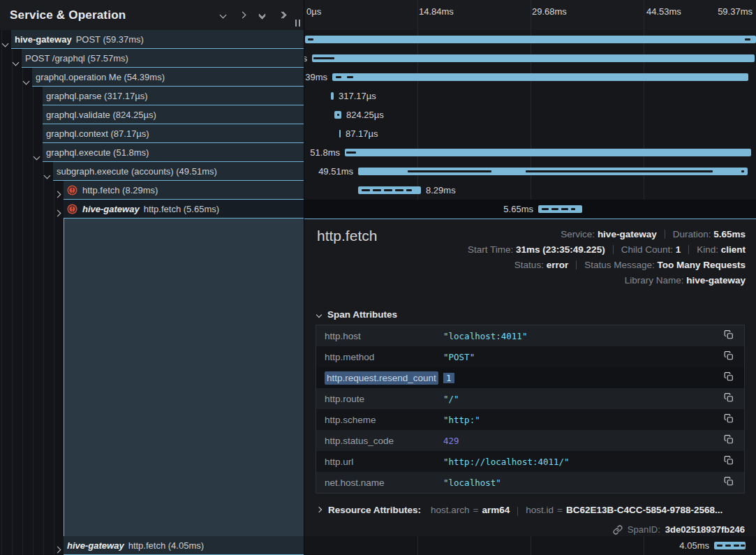  What do you see at coordinates (243, 15) in the screenshot?
I see `expand-node-button` at bounding box center [243, 15].